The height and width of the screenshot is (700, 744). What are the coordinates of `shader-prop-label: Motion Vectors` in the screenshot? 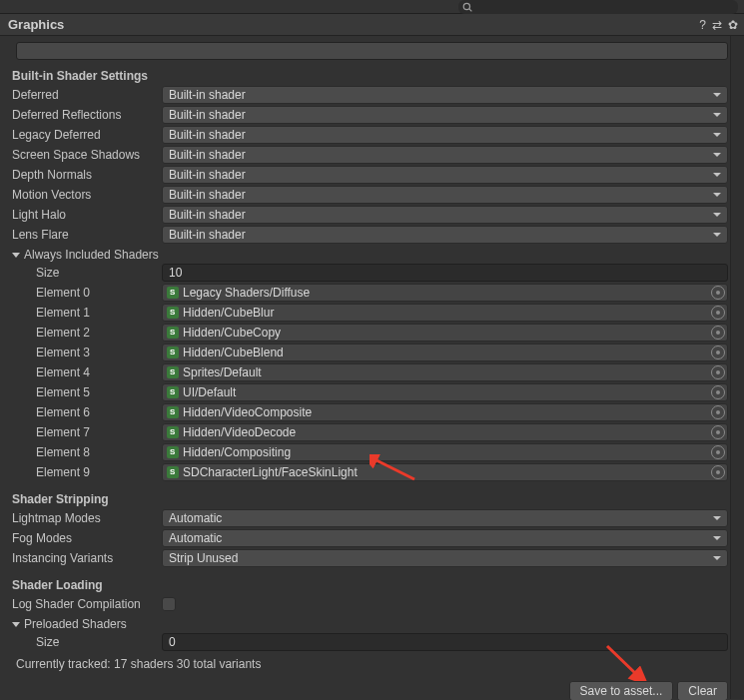 It's located at (86, 195).